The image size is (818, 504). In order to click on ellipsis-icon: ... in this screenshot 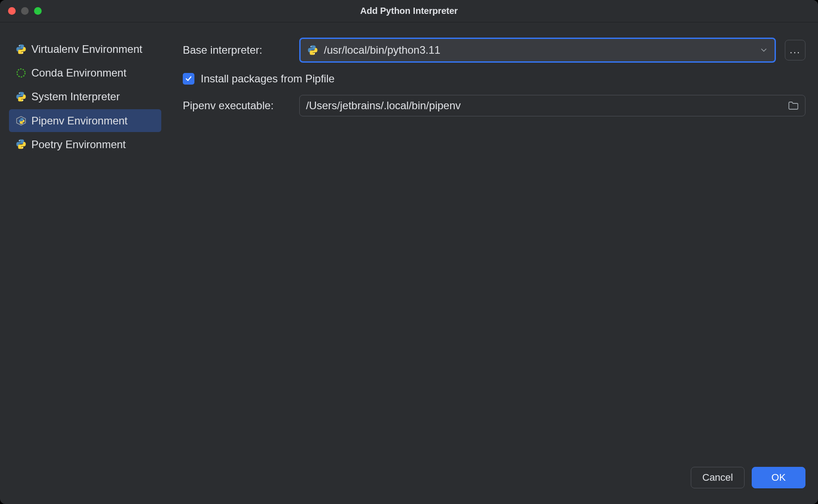, I will do `click(795, 50)`.